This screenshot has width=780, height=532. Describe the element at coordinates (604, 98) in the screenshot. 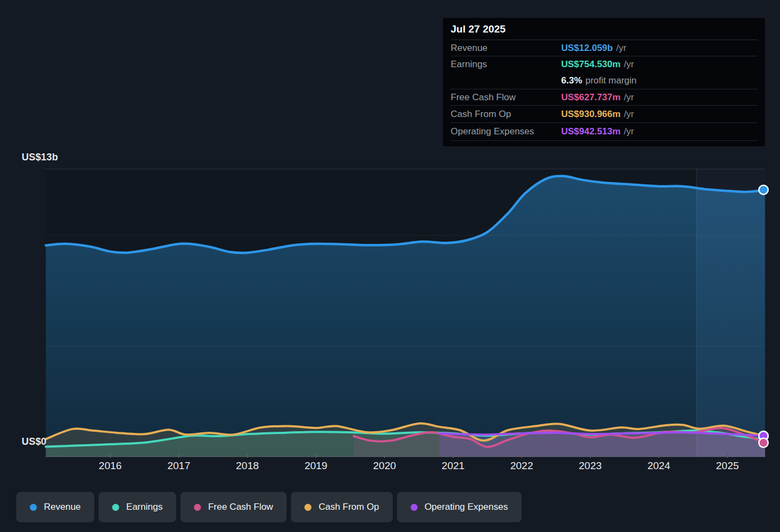

I see `tooltip-row-free-cash-flow: Free Cash Flow US$627.737m /yr` at that location.